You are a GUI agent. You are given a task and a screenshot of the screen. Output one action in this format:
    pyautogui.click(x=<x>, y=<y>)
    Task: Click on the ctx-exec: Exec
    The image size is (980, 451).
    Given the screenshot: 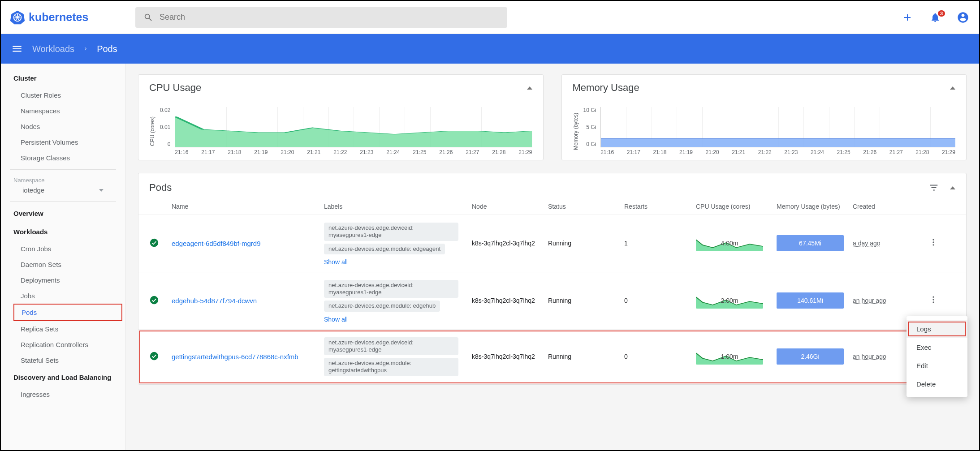 What is the action you would take?
    pyautogui.click(x=937, y=348)
    